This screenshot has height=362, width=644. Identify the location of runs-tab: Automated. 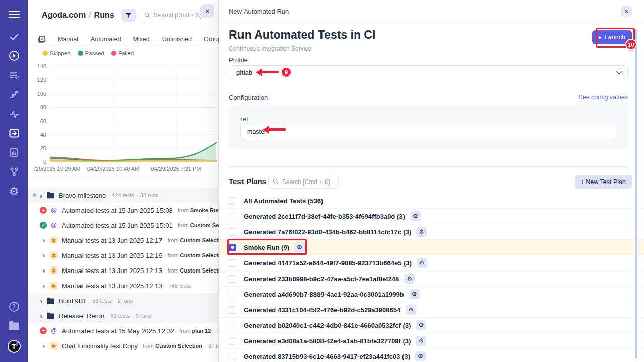
(106, 39).